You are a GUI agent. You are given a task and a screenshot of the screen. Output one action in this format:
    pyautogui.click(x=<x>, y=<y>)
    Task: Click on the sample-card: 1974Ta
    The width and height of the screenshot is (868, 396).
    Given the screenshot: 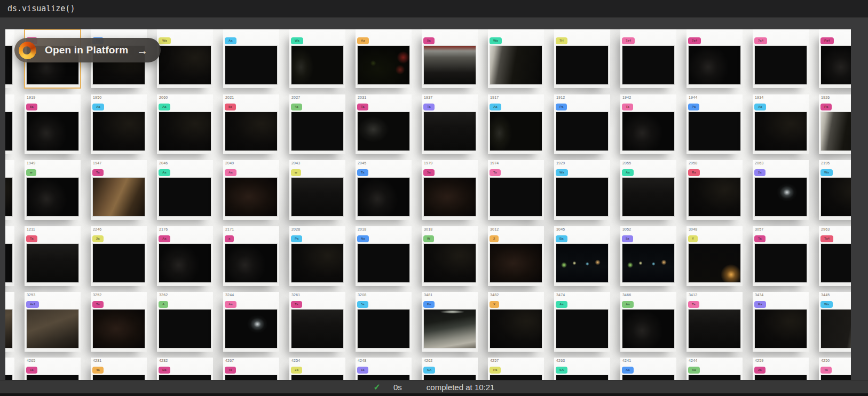 What is the action you would take?
    pyautogui.click(x=516, y=190)
    